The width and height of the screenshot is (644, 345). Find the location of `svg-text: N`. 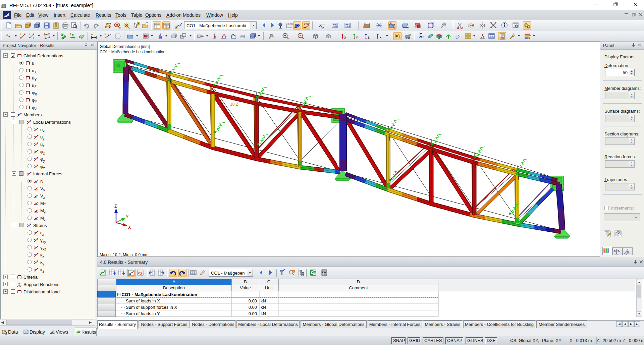

svg-text: N is located at coordinates (36, 182).